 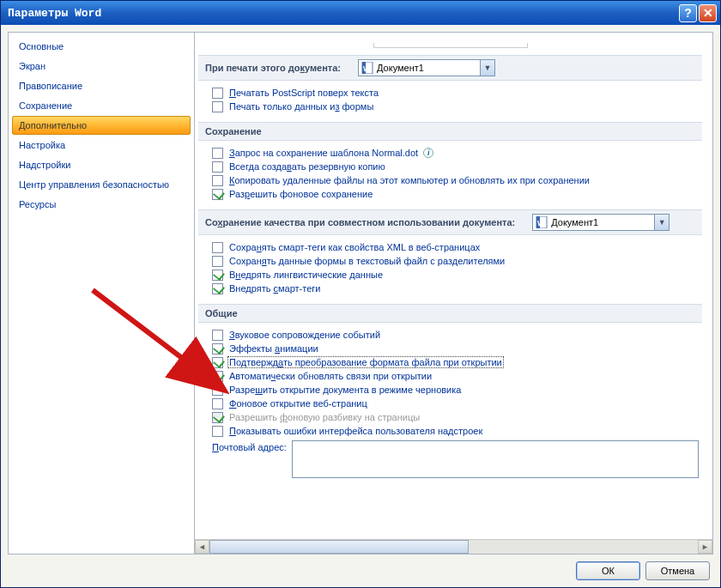 I want to click on opt-gen-animation: Эффекты анимации, so click(x=455, y=349).